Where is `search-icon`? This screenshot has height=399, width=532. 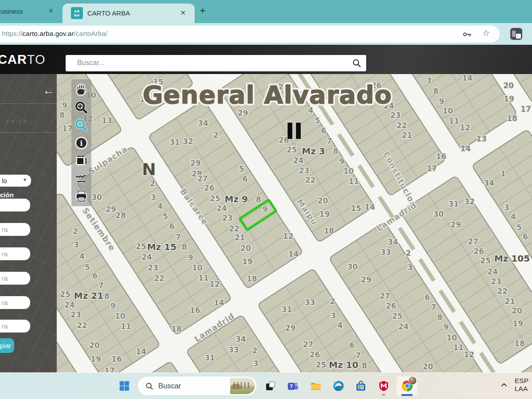
search-icon is located at coordinates (356, 63).